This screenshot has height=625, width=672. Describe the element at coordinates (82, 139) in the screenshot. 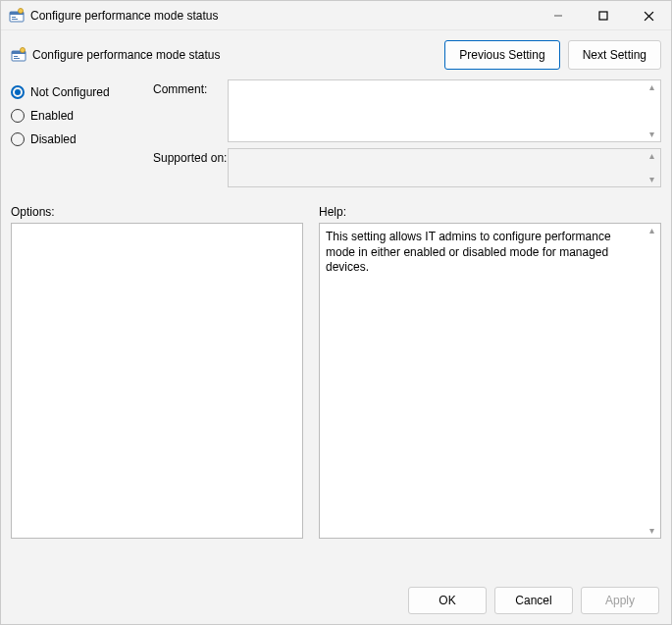

I see `radio-disabled: Disabled` at that location.